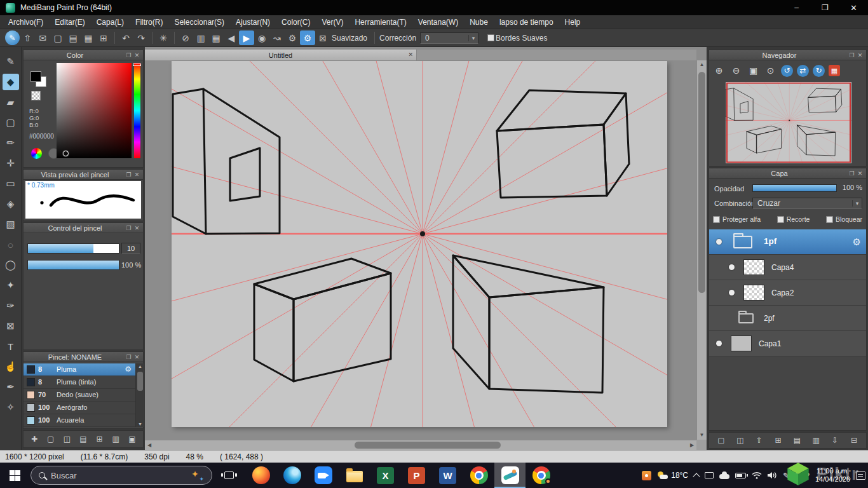 The width and height of the screenshot is (868, 488). I want to click on scroll-down-icon: ▼, so click(140, 424).